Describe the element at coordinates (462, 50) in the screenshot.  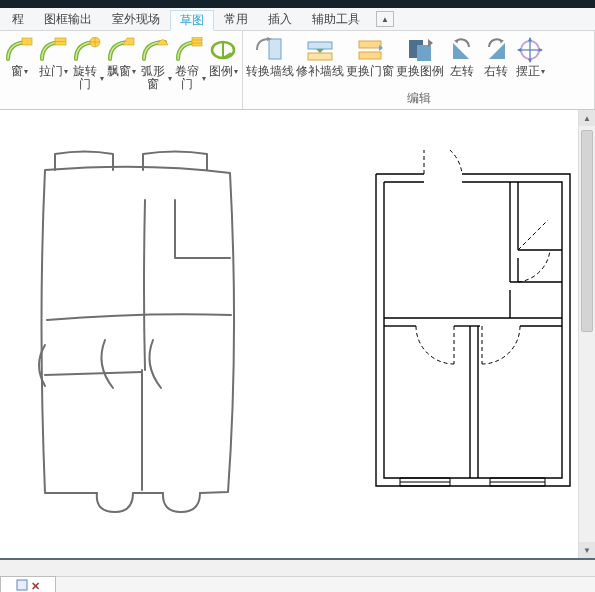
I see `rotate-left-icon` at that location.